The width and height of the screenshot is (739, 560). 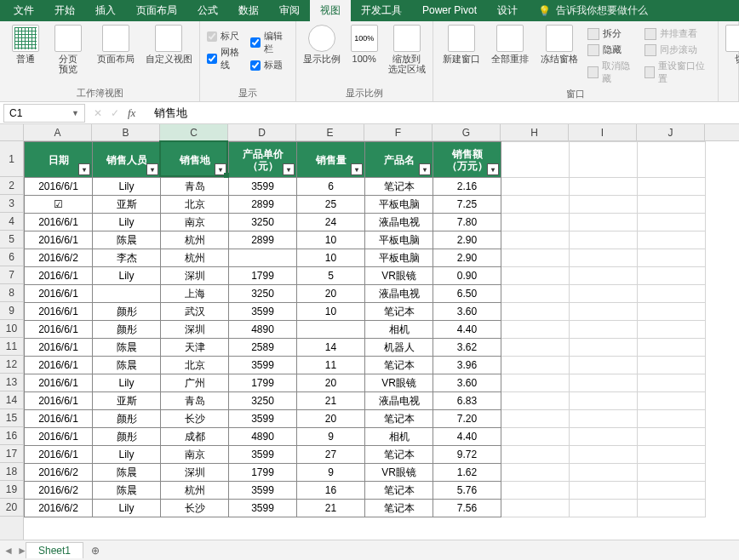 What do you see at coordinates (467, 204) in the screenshot?
I see `cell: 7.25` at bounding box center [467, 204].